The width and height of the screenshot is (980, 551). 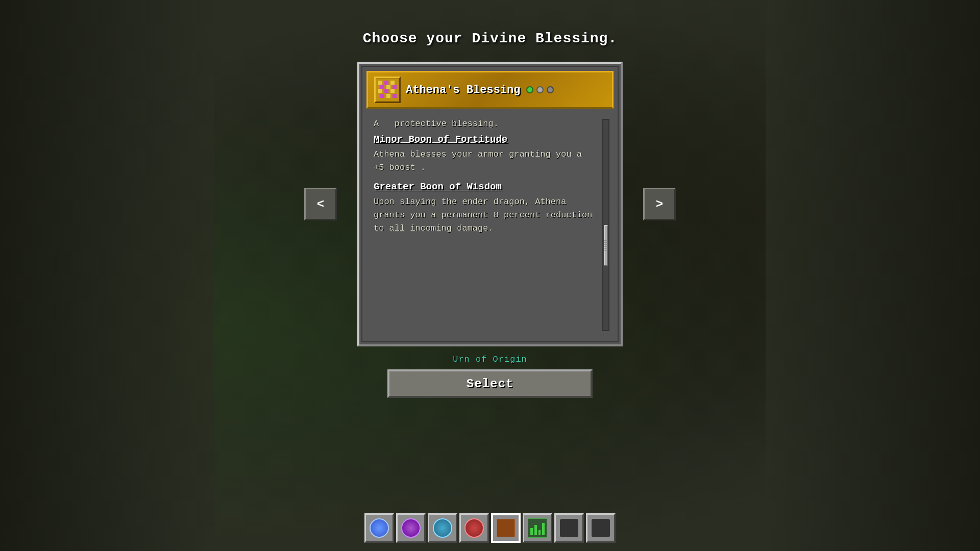 I want to click on select-button: Select, so click(x=490, y=384).